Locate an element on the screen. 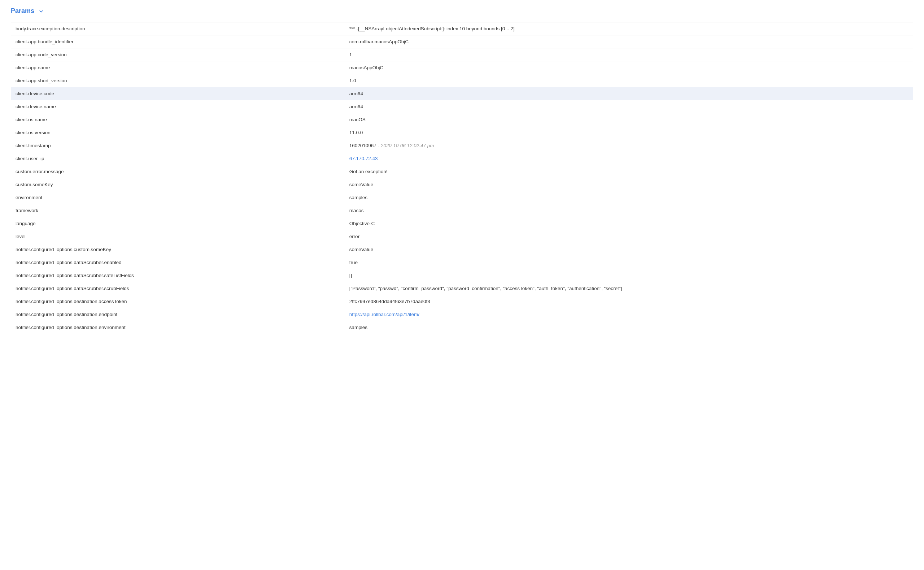 The image size is (924, 570). param-key: client.os.name is located at coordinates (178, 120).